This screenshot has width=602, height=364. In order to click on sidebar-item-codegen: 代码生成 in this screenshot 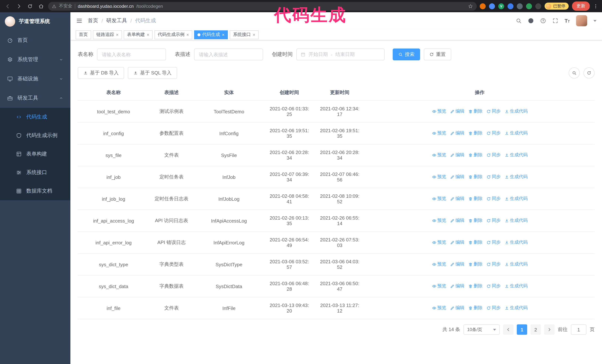, I will do `click(35, 117)`.